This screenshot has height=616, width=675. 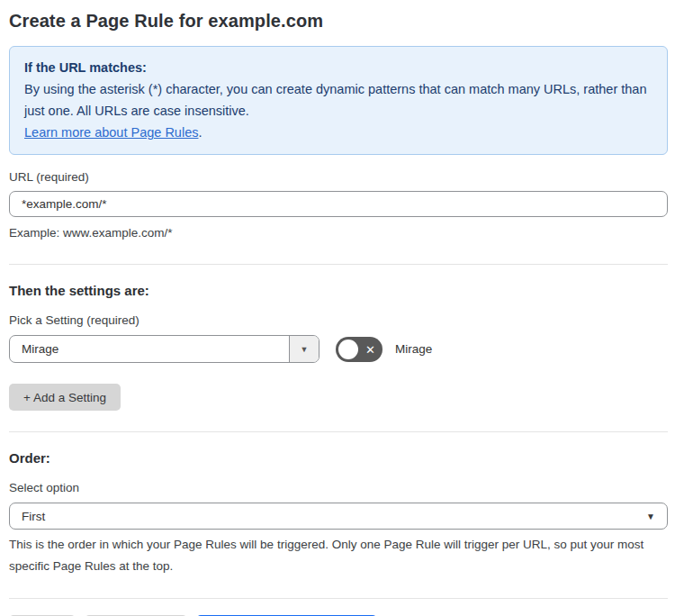 What do you see at coordinates (371, 349) in the screenshot?
I see `toggle-off-x-icon: ✕` at bounding box center [371, 349].